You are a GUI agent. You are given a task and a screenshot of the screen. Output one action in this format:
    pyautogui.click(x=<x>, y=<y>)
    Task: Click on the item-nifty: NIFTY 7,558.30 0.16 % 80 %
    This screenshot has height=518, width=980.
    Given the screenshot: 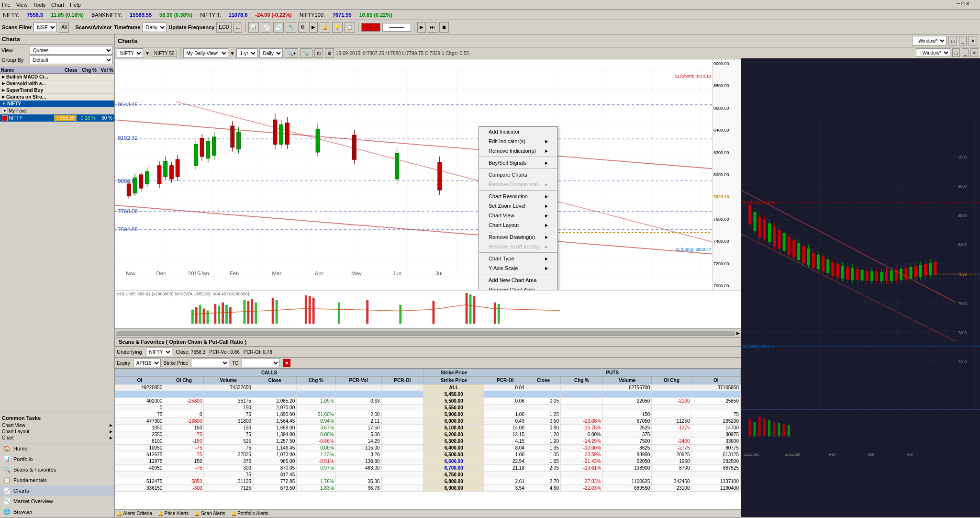 What is the action you would take?
    pyautogui.click(x=57, y=118)
    